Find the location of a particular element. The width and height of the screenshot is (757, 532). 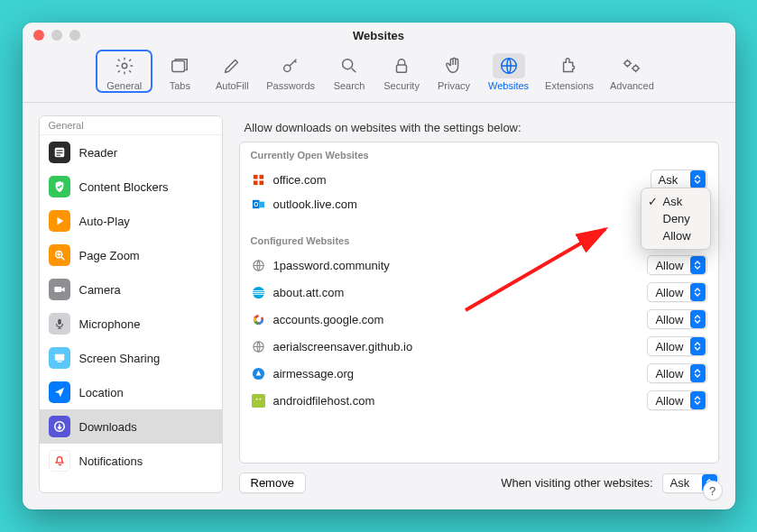

tab-passwords: Passwords is located at coordinates (291, 71).